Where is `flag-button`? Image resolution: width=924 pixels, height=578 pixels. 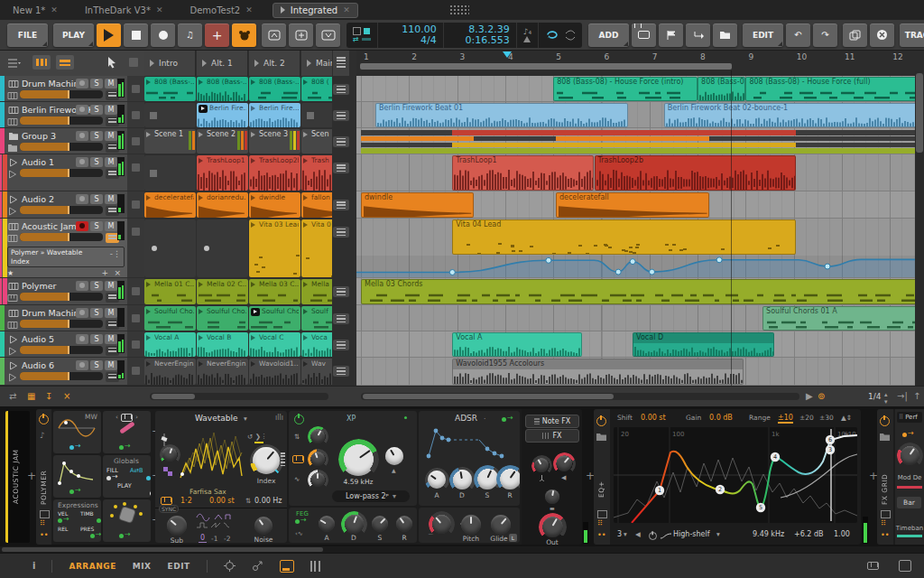
flag-button is located at coordinates (671, 35).